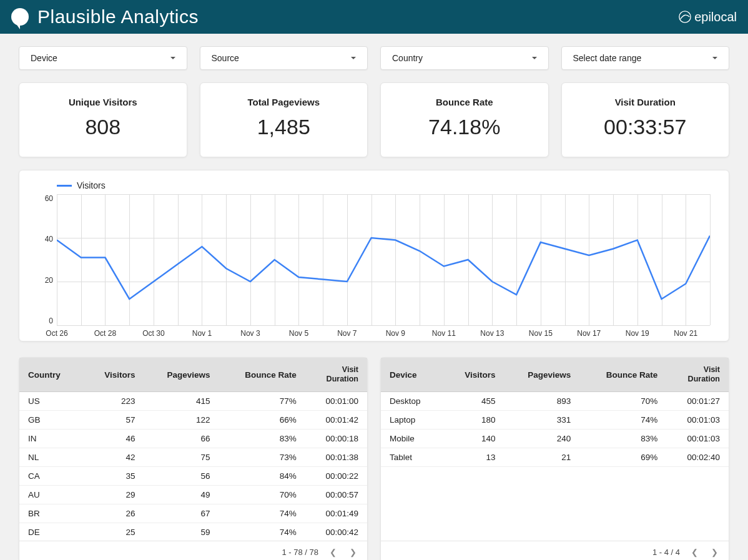 Image resolution: width=748 pixels, height=560 pixels. Describe the element at coordinates (118, 17) in the screenshot. I see `page-title: Plausible Analytics` at that location.